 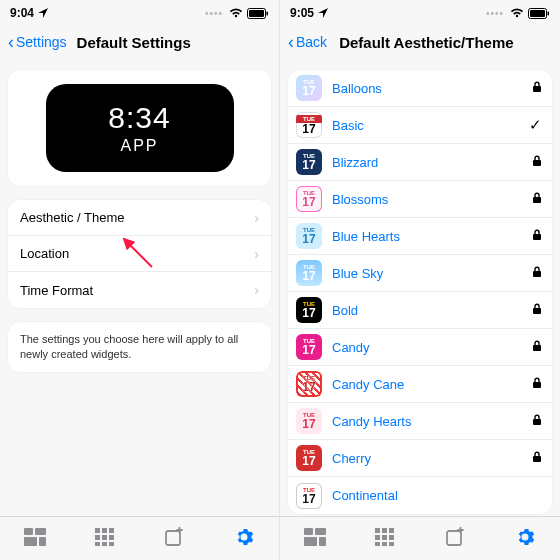 What do you see at coordinates (420, 200) in the screenshot?
I see `theme-row: TUE17Blossoms` at bounding box center [420, 200].